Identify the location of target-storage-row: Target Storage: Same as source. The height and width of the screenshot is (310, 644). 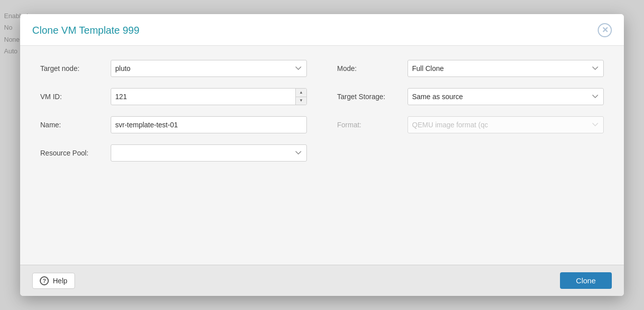
(470, 97).